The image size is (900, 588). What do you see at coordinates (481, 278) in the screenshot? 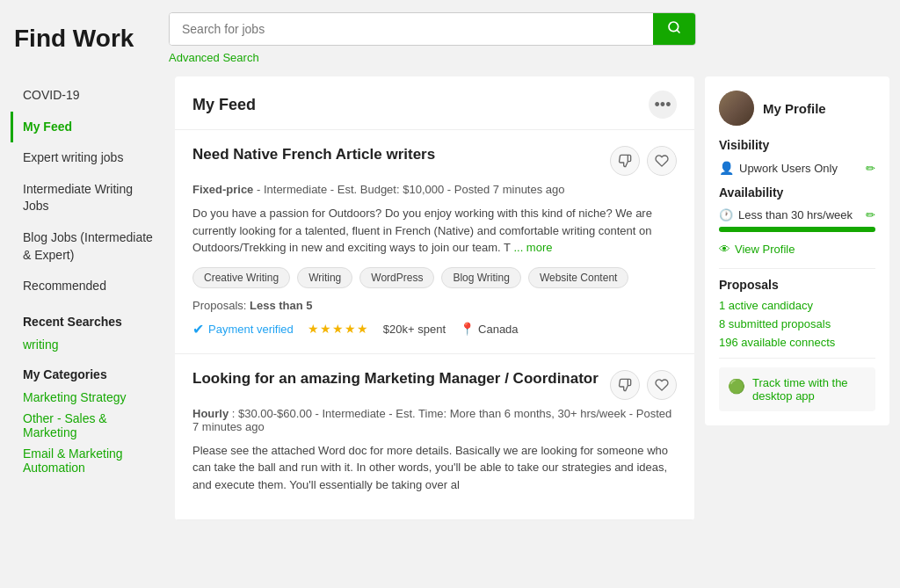
I see `job-tag-blog-writing: Blog Writing` at bounding box center [481, 278].